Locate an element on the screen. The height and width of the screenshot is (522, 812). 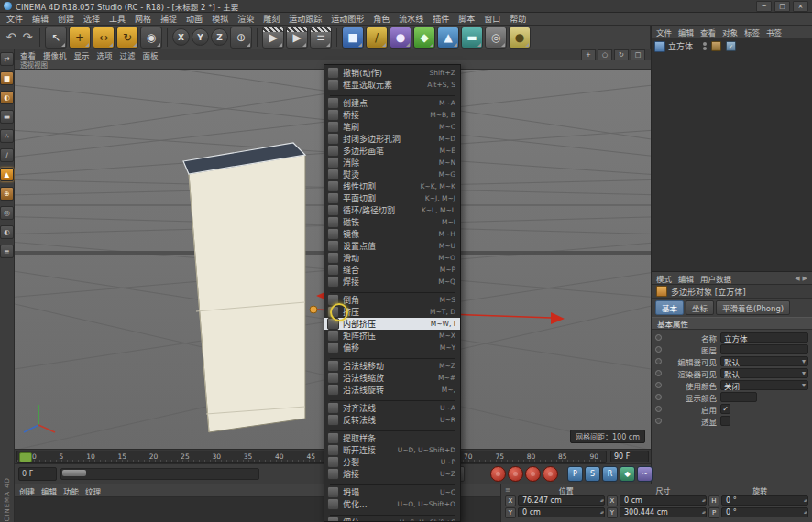
move-tool: + is located at coordinates (80, 38).